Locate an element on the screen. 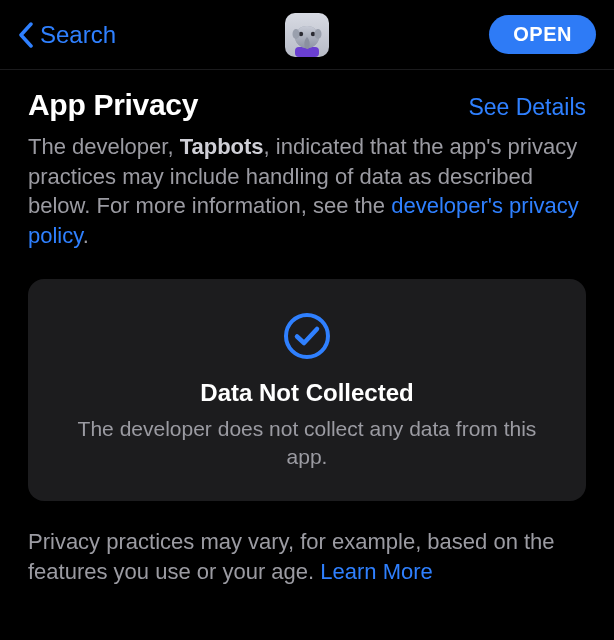  chevron-left-icon is located at coordinates (26, 35).